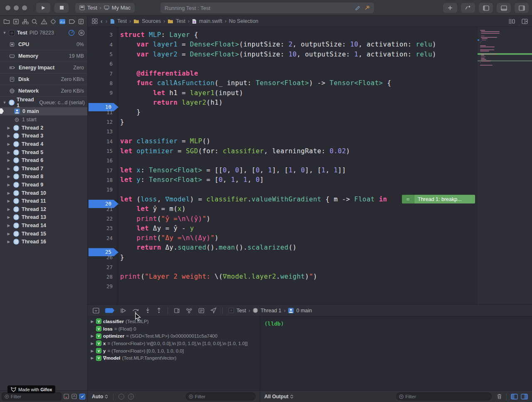 This screenshot has height=402, width=532. Describe the element at coordinates (81, 33) in the screenshot. I see `pause-process-icon` at that location.